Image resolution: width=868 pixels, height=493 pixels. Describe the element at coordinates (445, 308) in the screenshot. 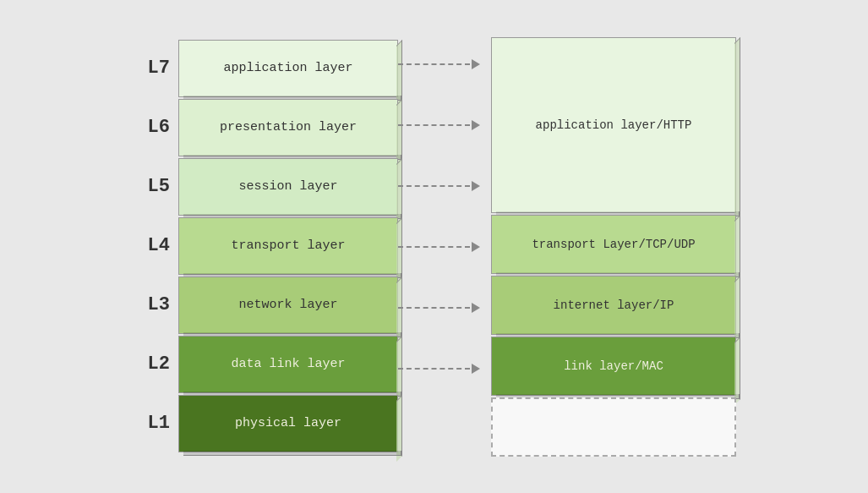

I see `arrow-l3` at that location.